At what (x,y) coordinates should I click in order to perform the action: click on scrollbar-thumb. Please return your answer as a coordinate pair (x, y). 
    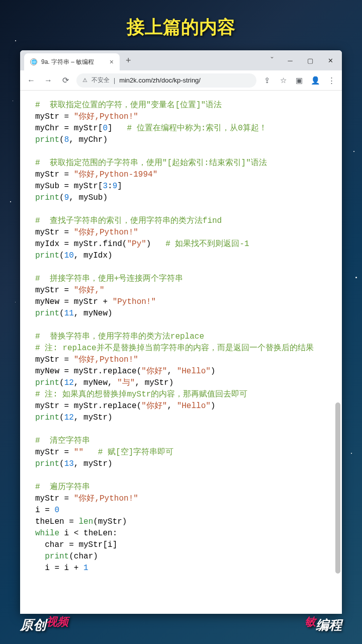
    Looking at the image, I should click on (338, 488).